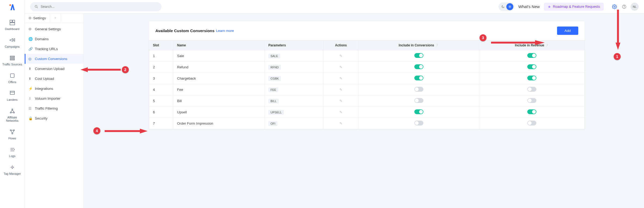 The height and width of the screenshot is (208, 644). What do you see at coordinates (12, 7) in the screenshot?
I see `app-logo` at bounding box center [12, 7].